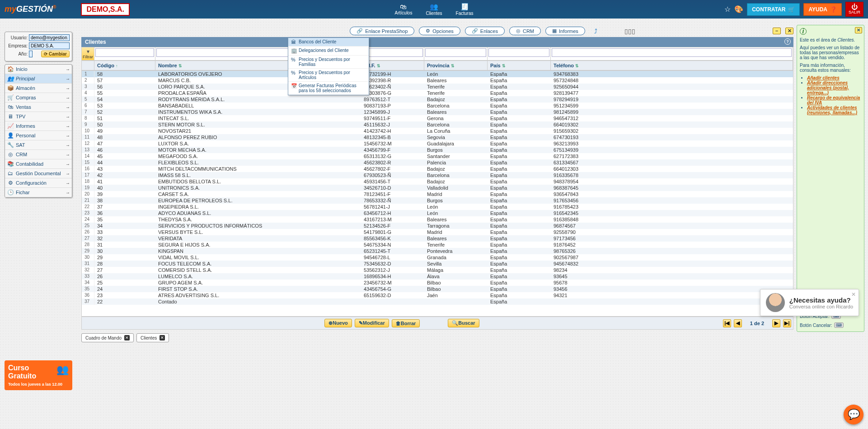  Describe the element at coordinates (437, 207) in the screenshot. I see `table-row: 2237INGEPIEDRA S.L.56781241-JLeónEspaña9…` at that location.